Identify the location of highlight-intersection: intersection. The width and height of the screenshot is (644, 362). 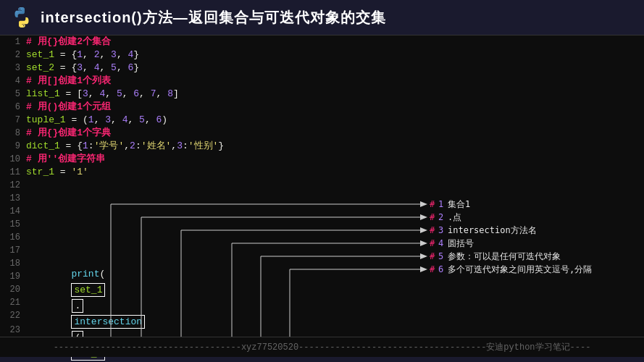
(108, 321).